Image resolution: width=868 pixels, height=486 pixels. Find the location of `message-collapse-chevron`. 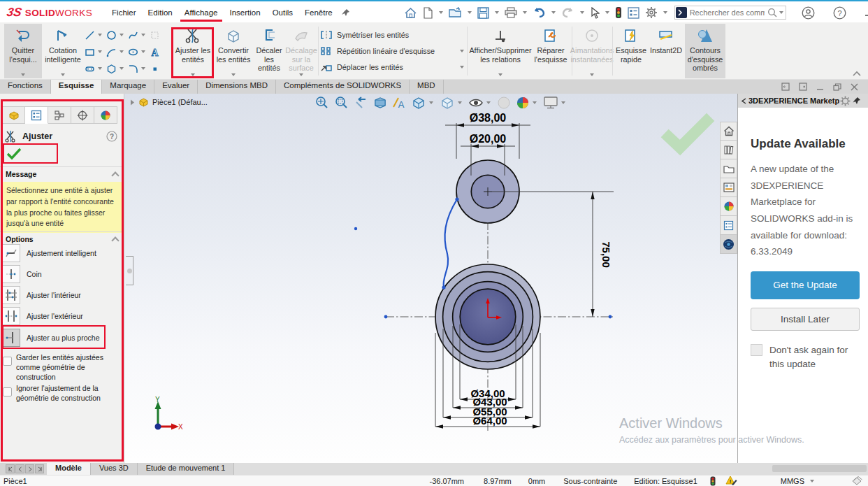

message-collapse-chevron is located at coordinates (115, 175).